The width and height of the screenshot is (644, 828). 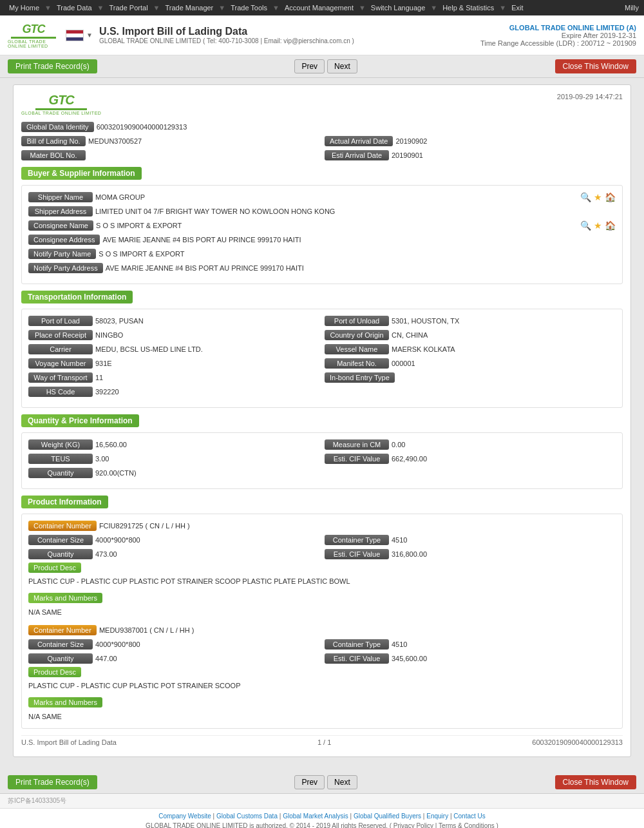 What do you see at coordinates (469, 816) in the screenshot?
I see `footer-link-contact: Contact Us` at bounding box center [469, 816].